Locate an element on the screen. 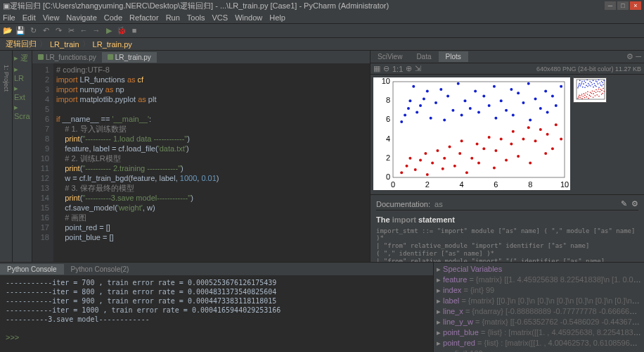  export-icon: ⇲ is located at coordinates (418, 69).